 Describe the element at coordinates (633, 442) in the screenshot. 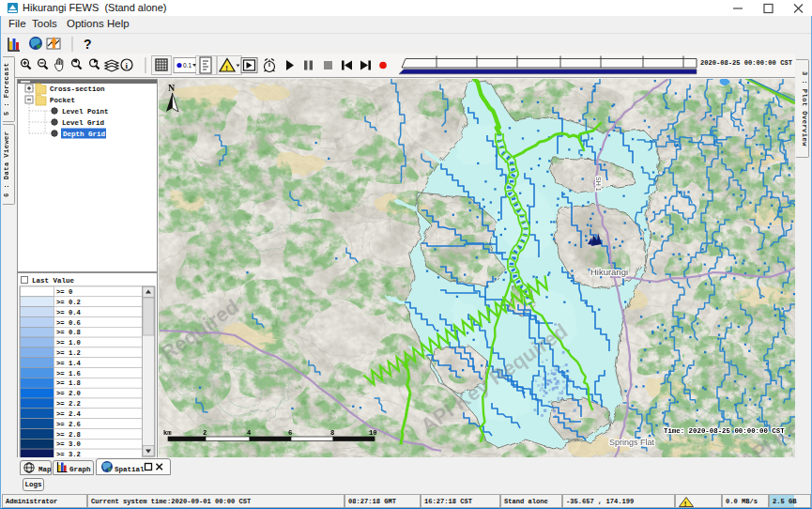

I see `svg-text: Springs Flat` at that location.